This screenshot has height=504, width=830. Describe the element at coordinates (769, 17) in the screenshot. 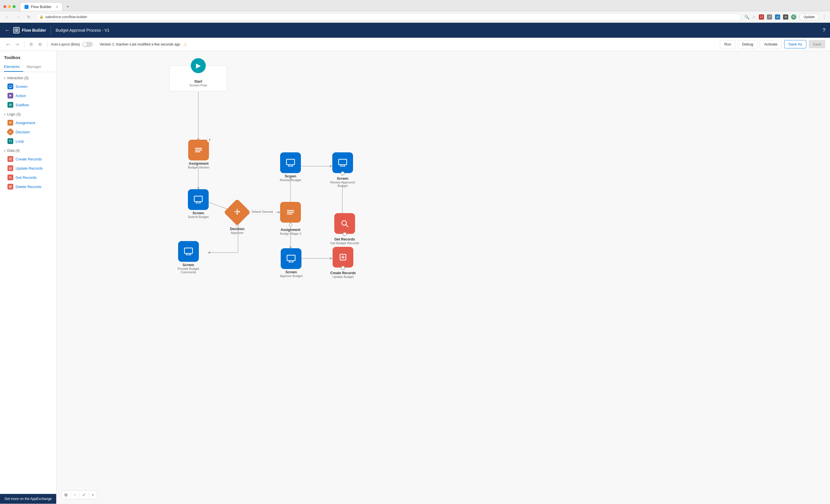

I see `extension-icon-2: ↺` at that location.